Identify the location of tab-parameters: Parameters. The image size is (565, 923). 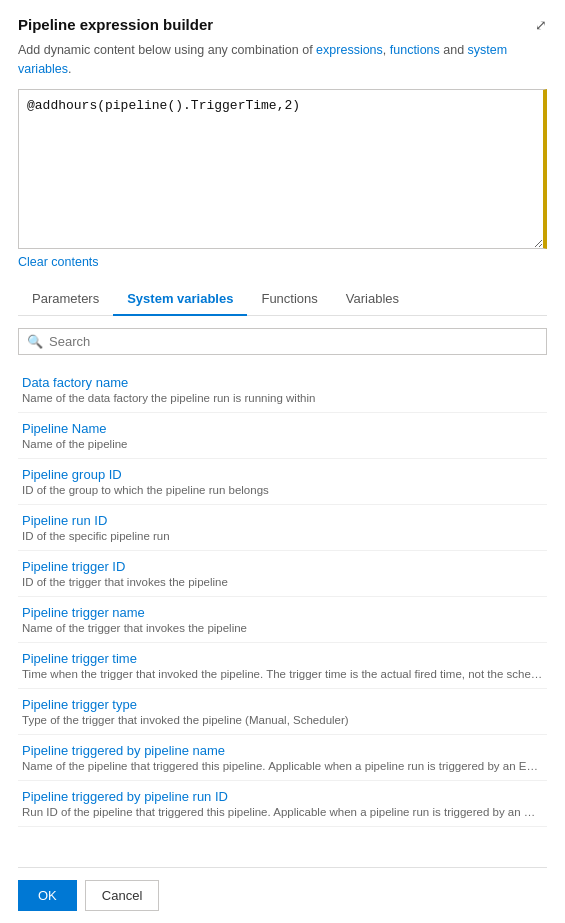
(66, 300).